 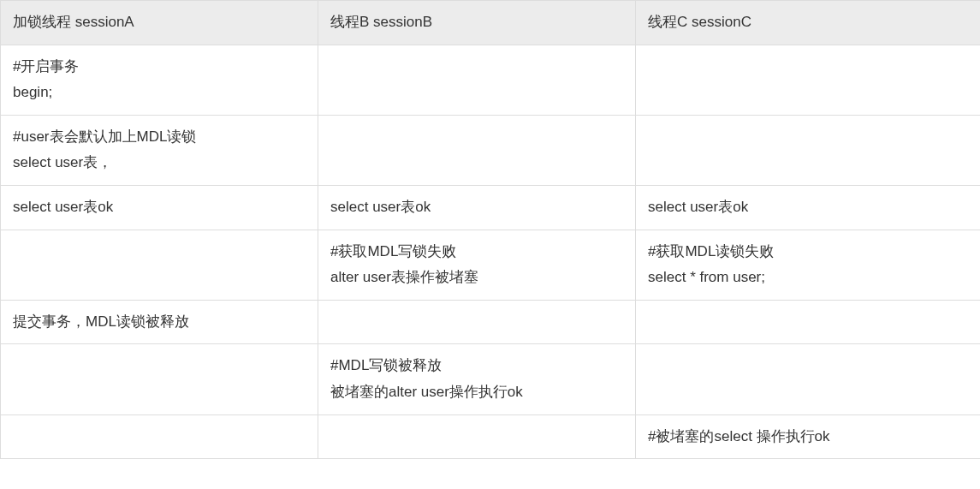 What do you see at coordinates (491, 322) in the screenshot?
I see `table-row: 提交事务，MDL读锁被释放` at bounding box center [491, 322].